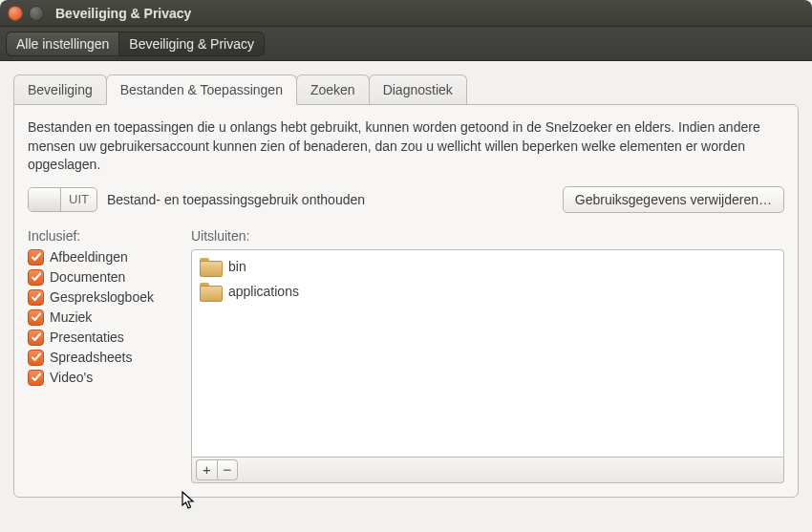 This screenshot has height=532, width=812. Describe the element at coordinates (101, 355) in the screenshot. I see `include-column: Inclusief: AfbeeldingenDocumentenGesprek…` at that location.